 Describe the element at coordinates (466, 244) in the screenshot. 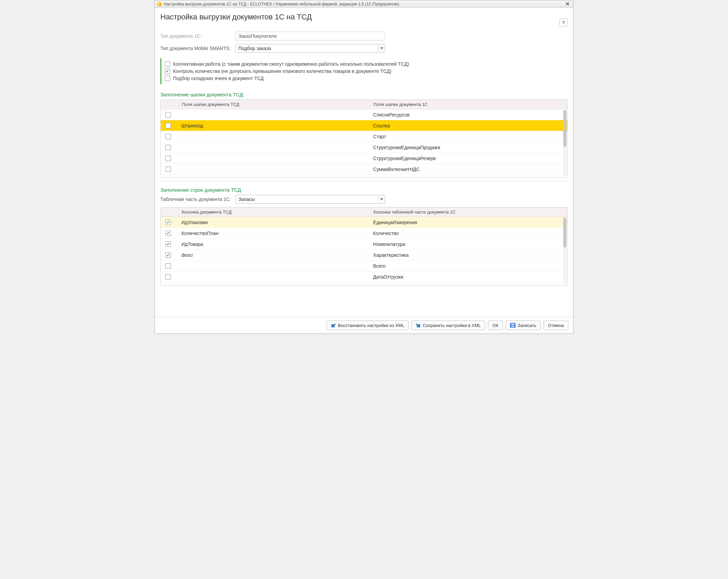

I see `cell-1c: Номенклатура` at that location.